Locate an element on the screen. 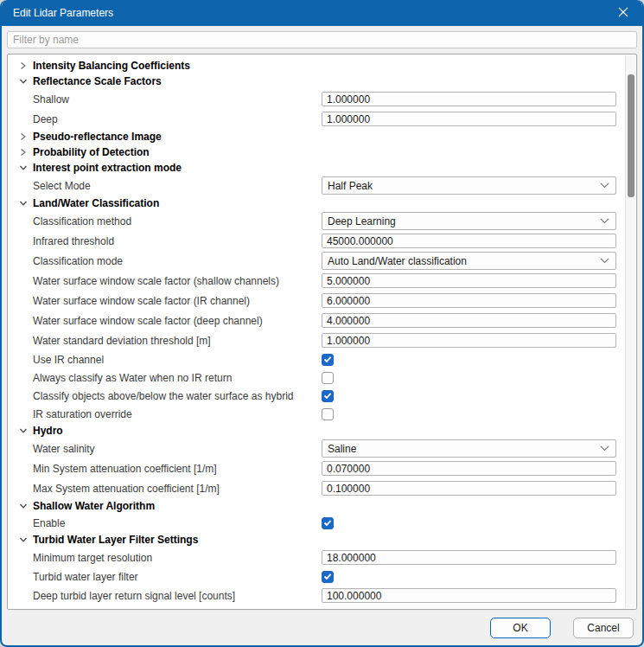 This screenshot has height=647, width=644. parameter-label: Water surface window scale factor (shall… is located at coordinates (156, 281).